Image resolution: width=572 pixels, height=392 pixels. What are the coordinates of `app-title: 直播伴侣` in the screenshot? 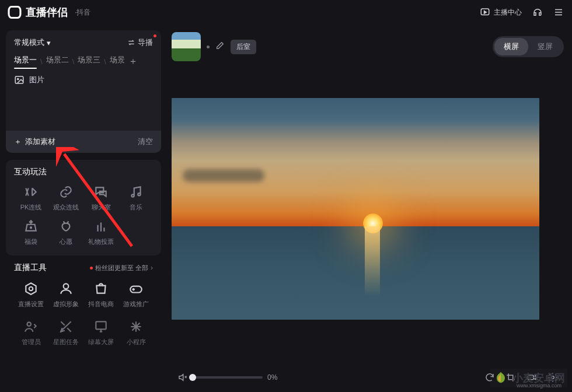 It's located at (47, 12).